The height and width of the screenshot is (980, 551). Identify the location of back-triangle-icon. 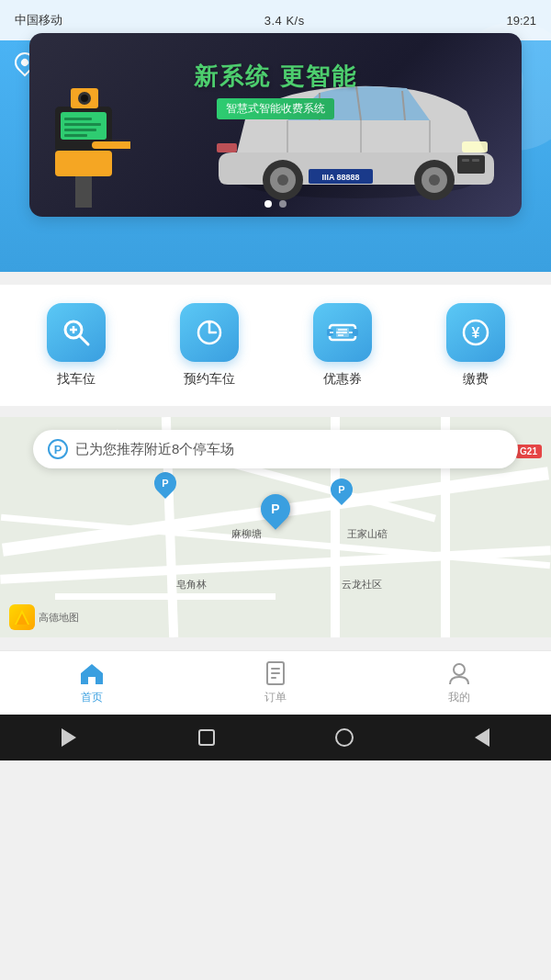
(482, 738).